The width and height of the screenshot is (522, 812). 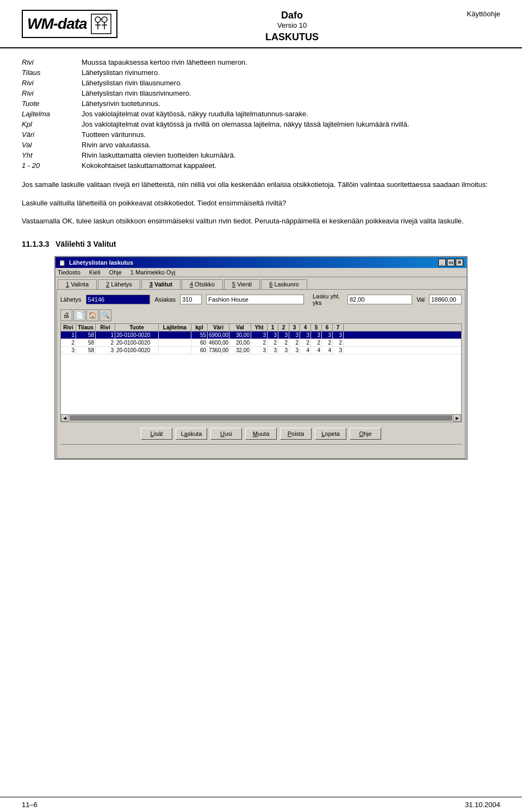 I want to click on btn-laskuta: Laskuta, so click(x=191, y=434).